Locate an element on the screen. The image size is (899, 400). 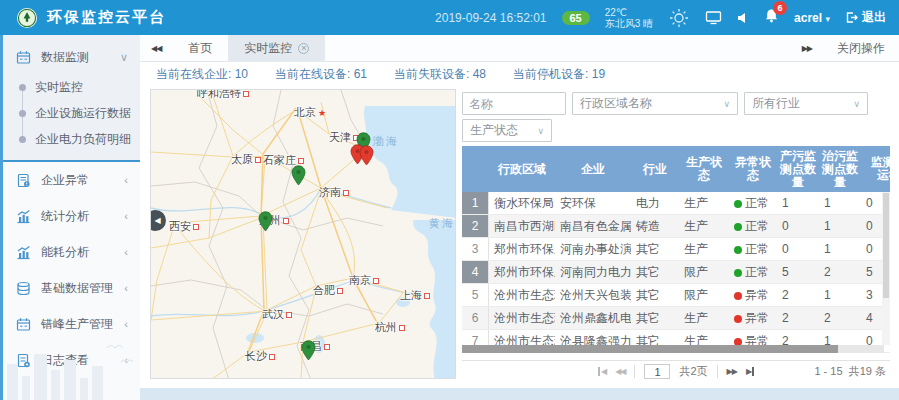
cell-5-6: 2 is located at coordinates (840, 318).